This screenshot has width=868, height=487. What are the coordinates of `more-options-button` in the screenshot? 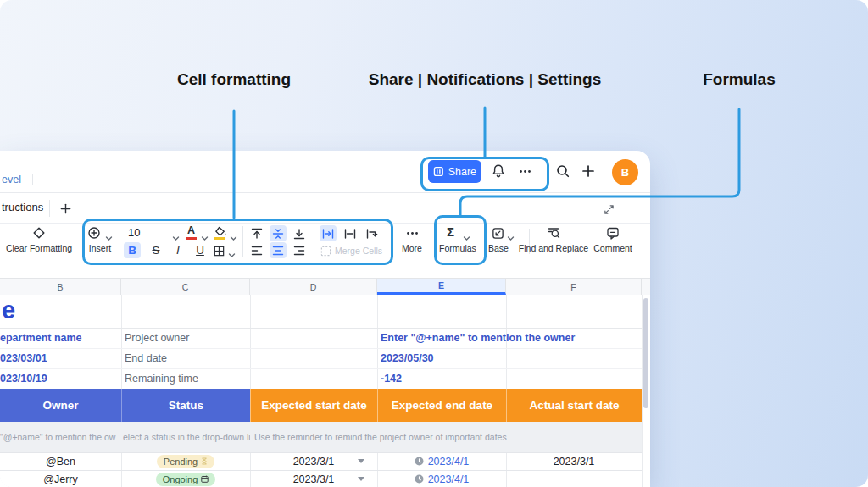 It's located at (525, 171).